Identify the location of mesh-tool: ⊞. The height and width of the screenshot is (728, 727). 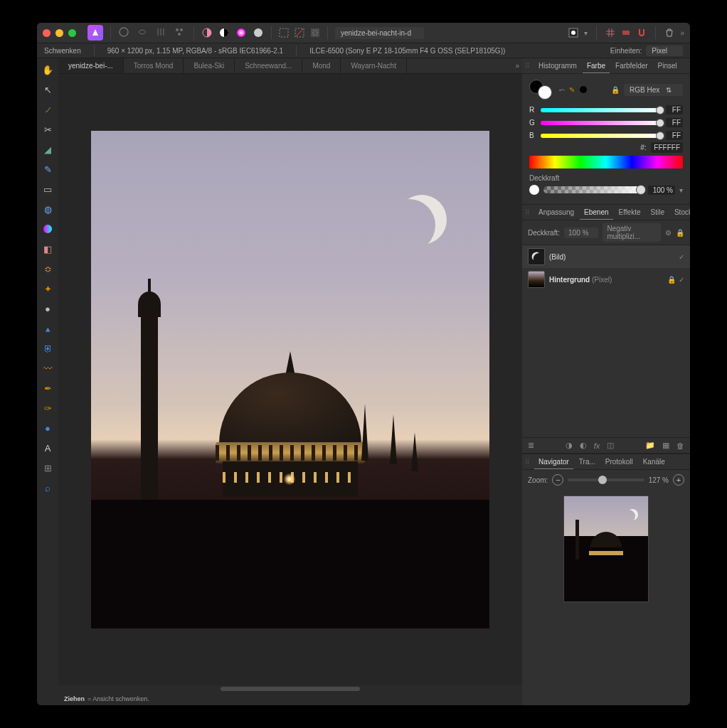
(48, 468).